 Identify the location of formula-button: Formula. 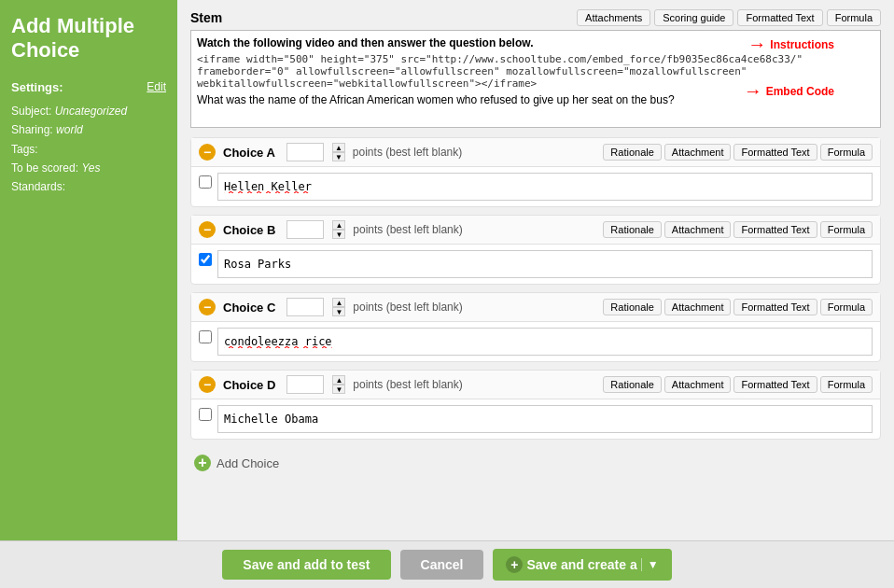
(854, 18).